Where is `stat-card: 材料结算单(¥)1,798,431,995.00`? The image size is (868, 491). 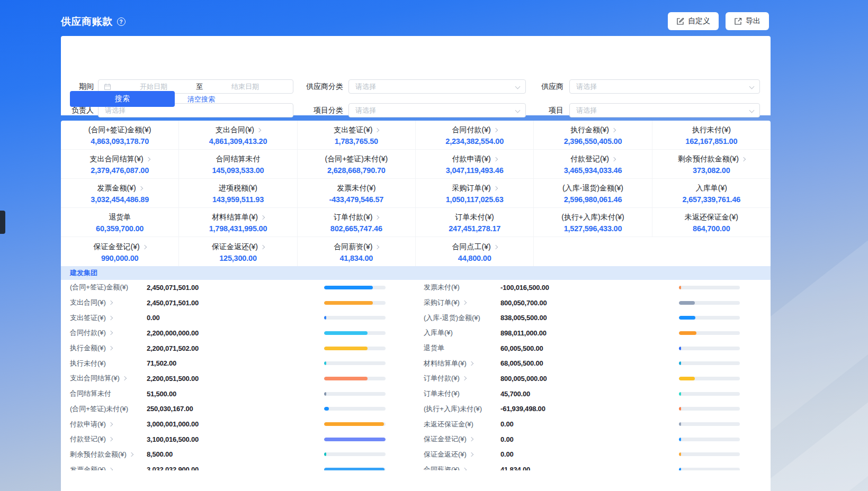
stat-card: 材料结算单(¥)1,798,431,995.00 is located at coordinates (238, 222).